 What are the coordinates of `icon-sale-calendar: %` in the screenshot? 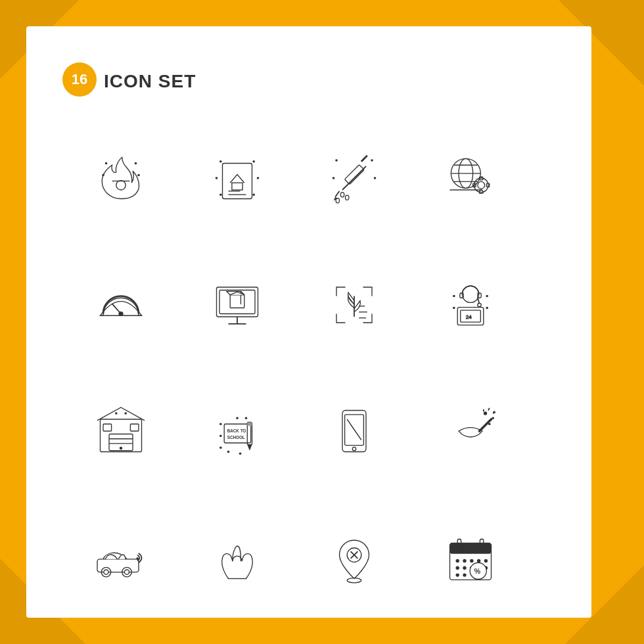 It's located at (471, 559).